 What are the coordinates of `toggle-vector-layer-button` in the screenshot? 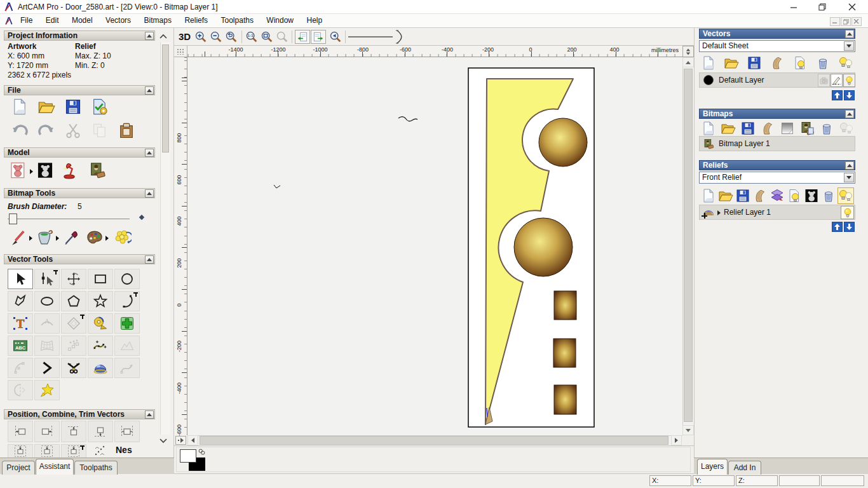 It's located at (800, 63).